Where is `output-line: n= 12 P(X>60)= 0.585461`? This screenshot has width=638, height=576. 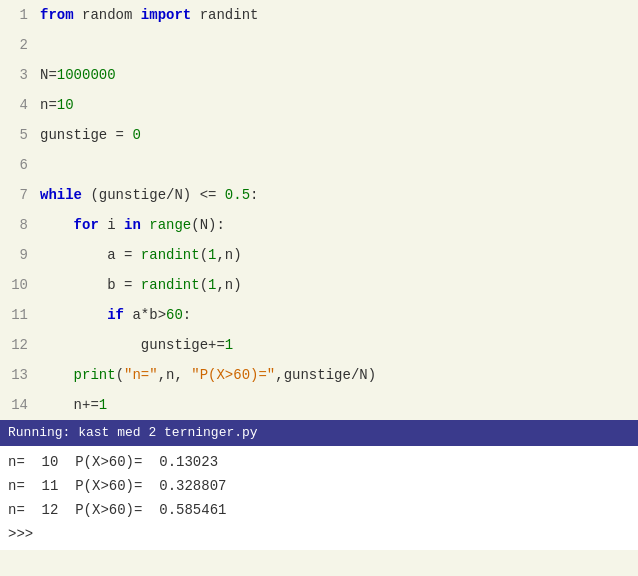
output-line: n= 12 P(X>60)= 0.585461 is located at coordinates (319, 510).